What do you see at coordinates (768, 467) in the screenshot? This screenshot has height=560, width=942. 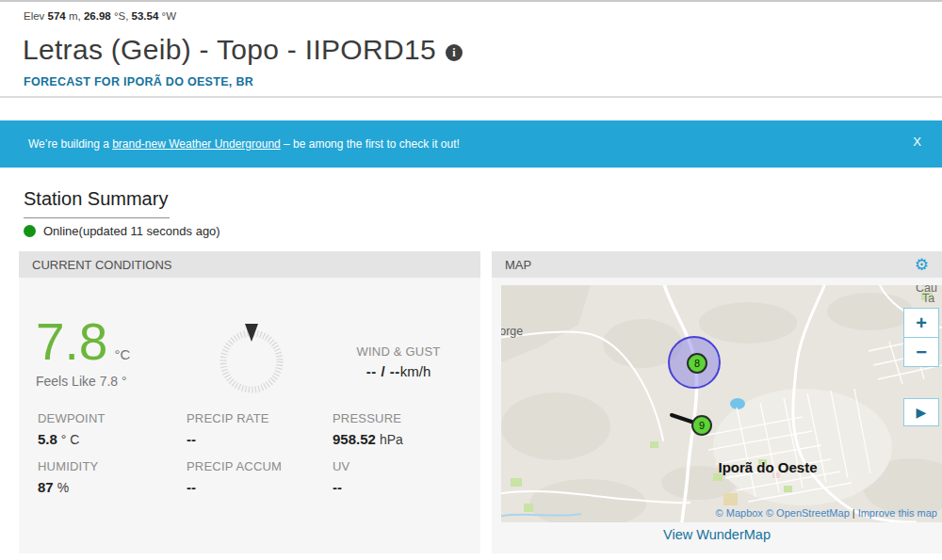 I see `map-label-town: Iporã do Oeste` at bounding box center [768, 467].